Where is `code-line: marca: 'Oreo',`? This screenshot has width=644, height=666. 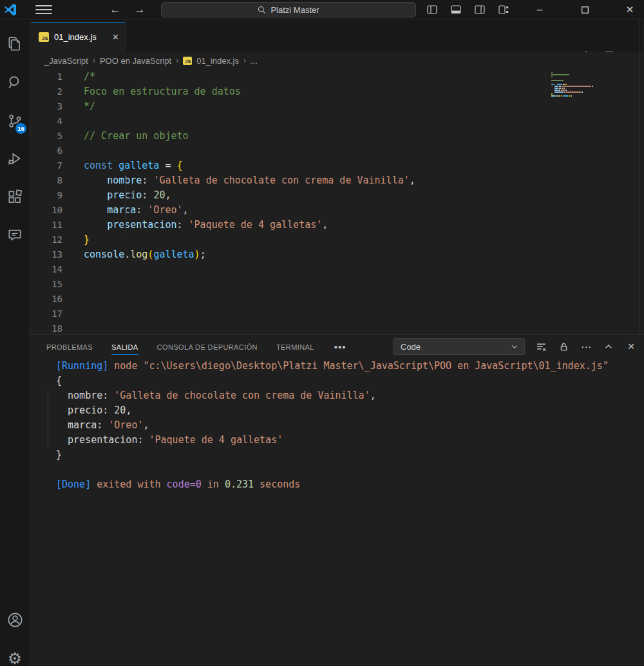 code-line: marca: 'Oreo', is located at coordinates (337, 425).